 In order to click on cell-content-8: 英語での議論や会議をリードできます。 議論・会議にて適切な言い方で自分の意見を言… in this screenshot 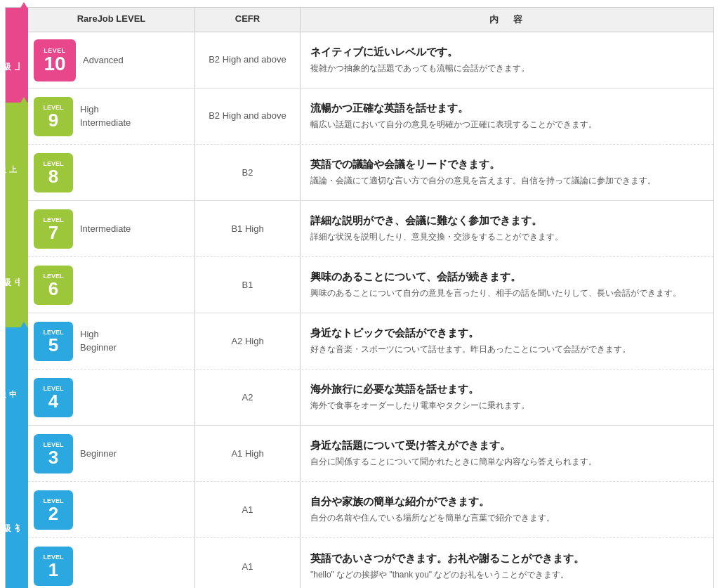, I will do `click(507, 173)`.